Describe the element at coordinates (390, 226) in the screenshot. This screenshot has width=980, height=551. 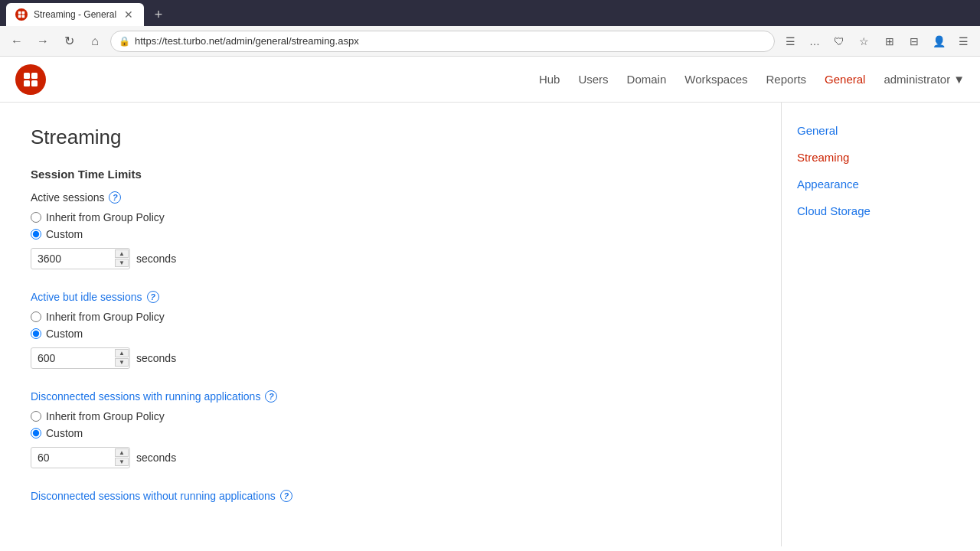
I see `active-sessions-radio-group: Inherit from Group Policy Custom` at that location.